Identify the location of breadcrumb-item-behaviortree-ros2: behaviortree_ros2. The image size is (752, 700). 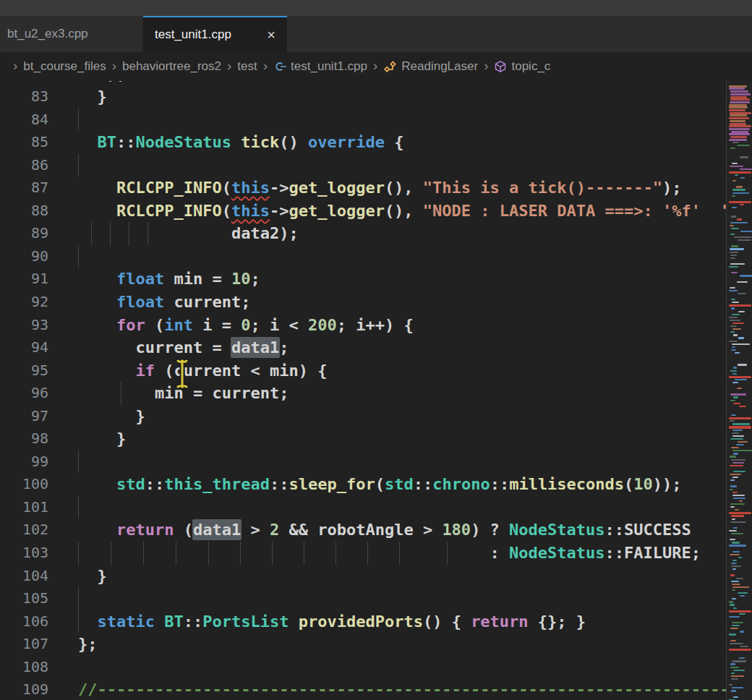
(172, 67).